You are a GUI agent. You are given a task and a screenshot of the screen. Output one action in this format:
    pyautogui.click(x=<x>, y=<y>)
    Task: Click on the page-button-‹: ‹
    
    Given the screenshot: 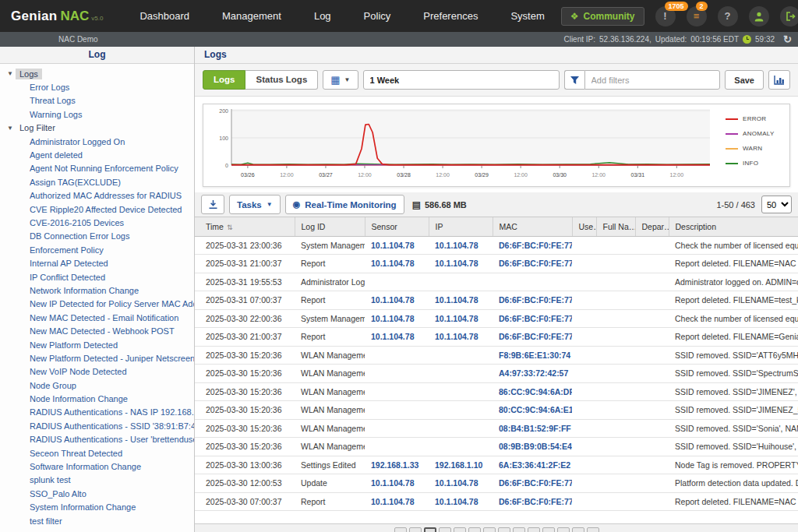 What is the action you would take?
    pyautogui.click(x=415, y=530)
    